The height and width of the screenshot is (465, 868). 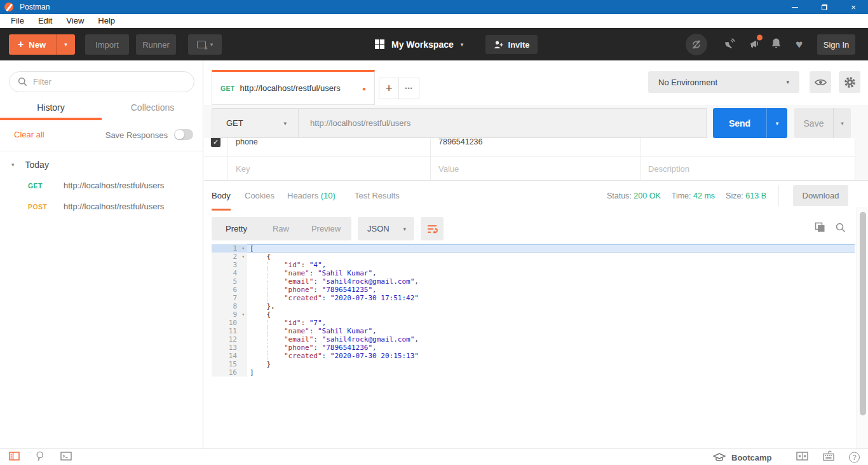 I want to click on param-new-row: Key Value Description, so click(x=530, y=169).